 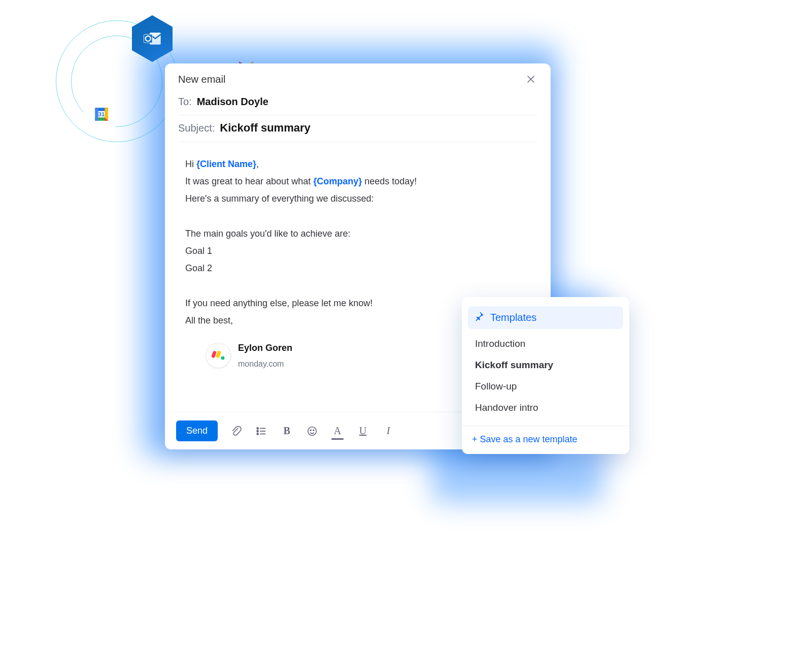 I want to click on bullet-list-icon, so click(x=261, y=431).